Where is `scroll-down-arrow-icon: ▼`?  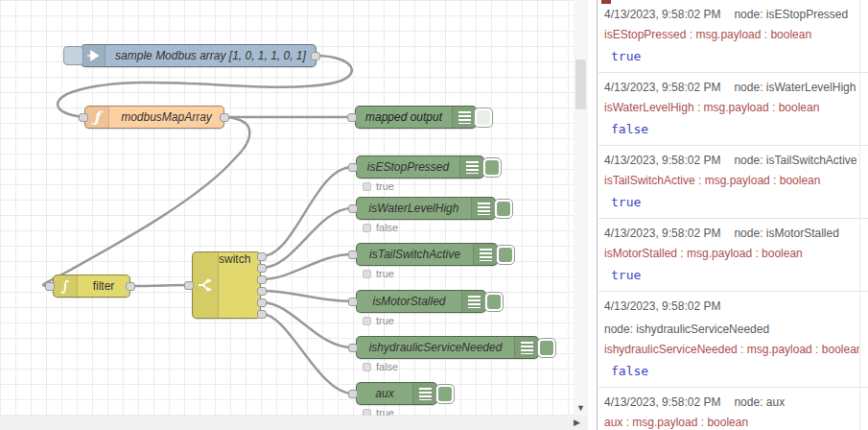
scroll-down-arrow-icon: ▼ is located at coordinates (581, 408).